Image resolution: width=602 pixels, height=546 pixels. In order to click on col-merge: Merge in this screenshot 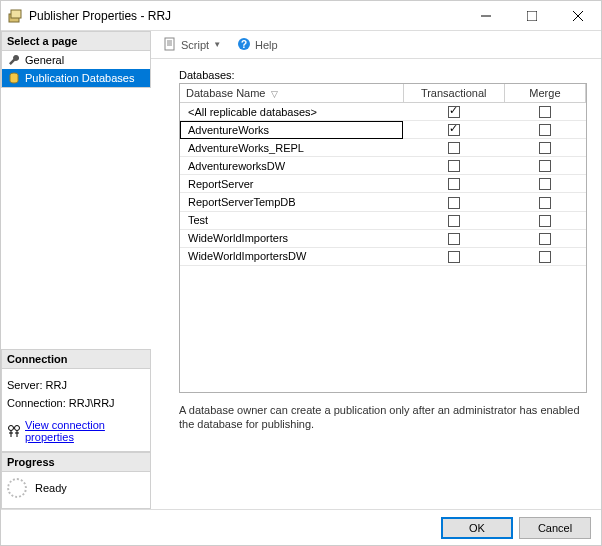, I will do `click(544, 94)`.